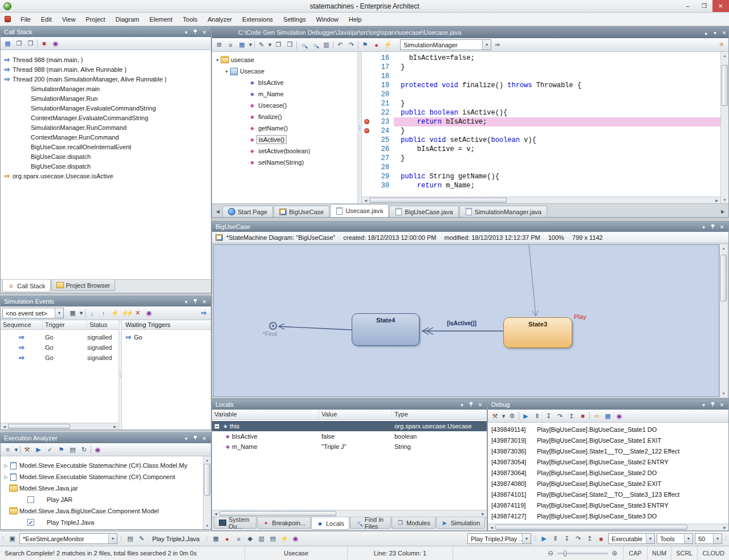 The height and width of the screenshot is (560, 729). I want to click on zoom-out-icon: ⊖, so click(551, 553).